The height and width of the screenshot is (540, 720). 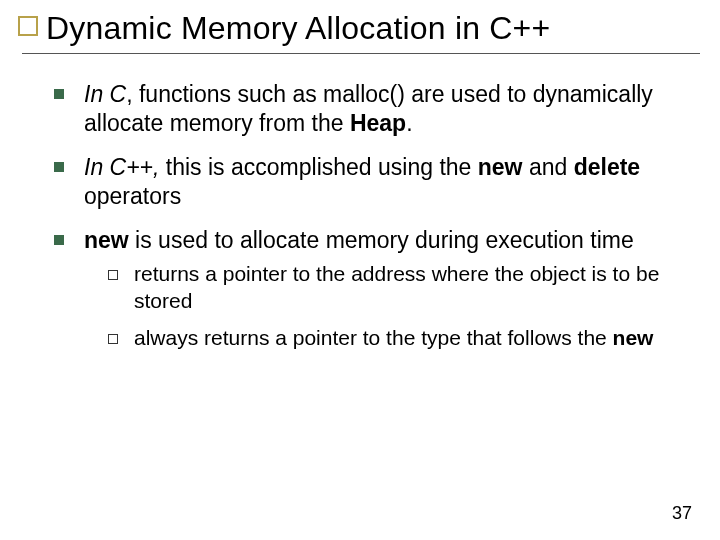 I want to click on sub-bullet-text: new, so click(x=634, y=338).